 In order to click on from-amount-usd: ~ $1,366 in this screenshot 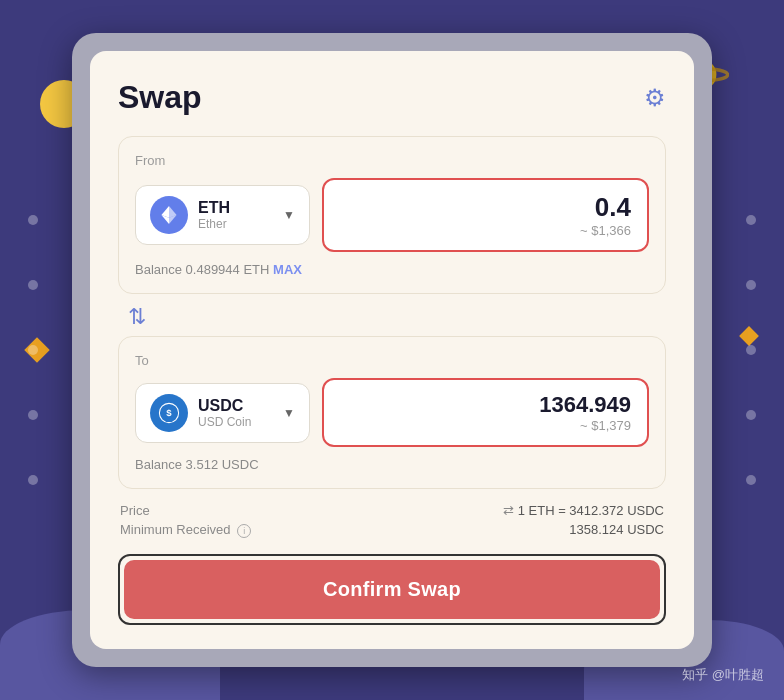, I will do `click(486, 230)`.